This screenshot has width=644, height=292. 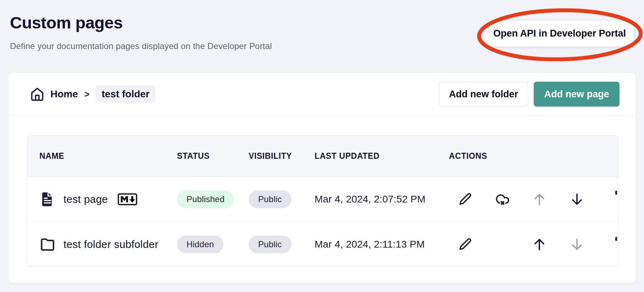 What do you see at coordinates (64, 94) in the screenshot?
I see `breadcrumb-home-link: Home` at bounding box center [64, 94].